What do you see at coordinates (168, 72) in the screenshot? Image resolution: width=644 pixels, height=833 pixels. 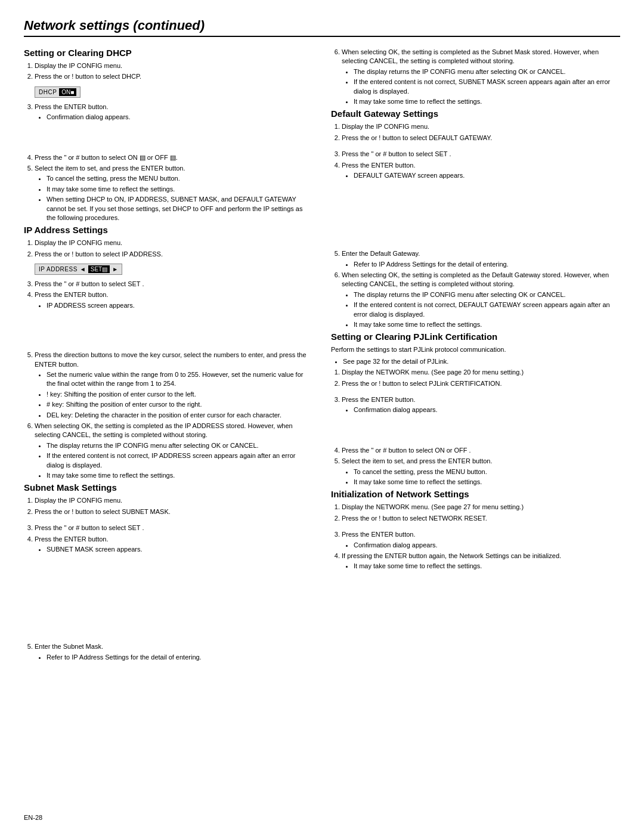 I see `dhcp-steps: Display the IP CONFIG menu. Press the or…` at bounding box center [168, 72].